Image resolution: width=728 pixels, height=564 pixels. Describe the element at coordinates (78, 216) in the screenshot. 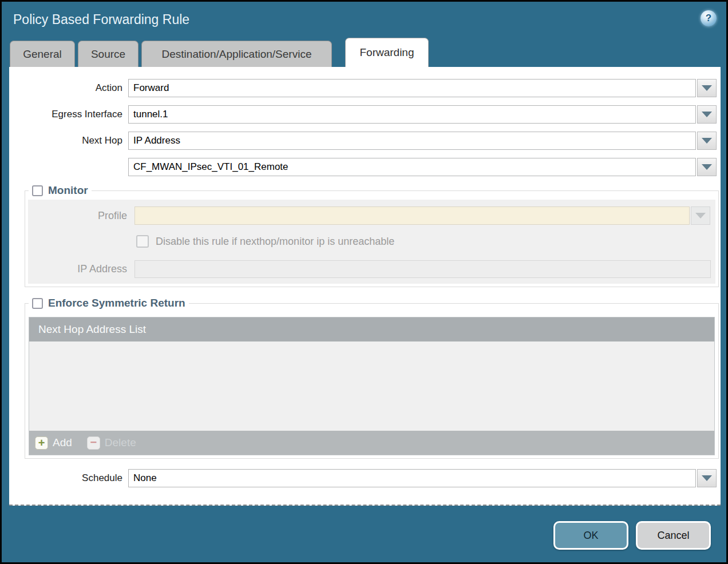

I see `profile-label: Profile` at that location.